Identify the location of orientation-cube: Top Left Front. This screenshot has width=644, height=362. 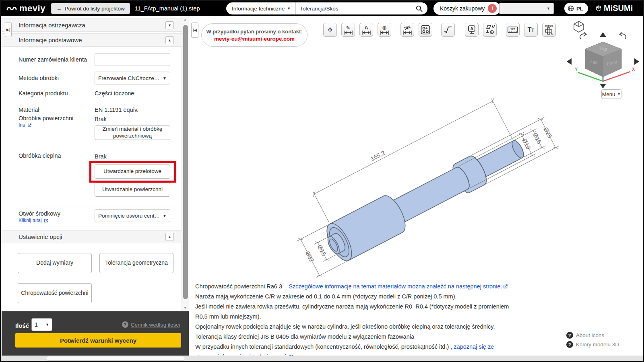
(603, 60).